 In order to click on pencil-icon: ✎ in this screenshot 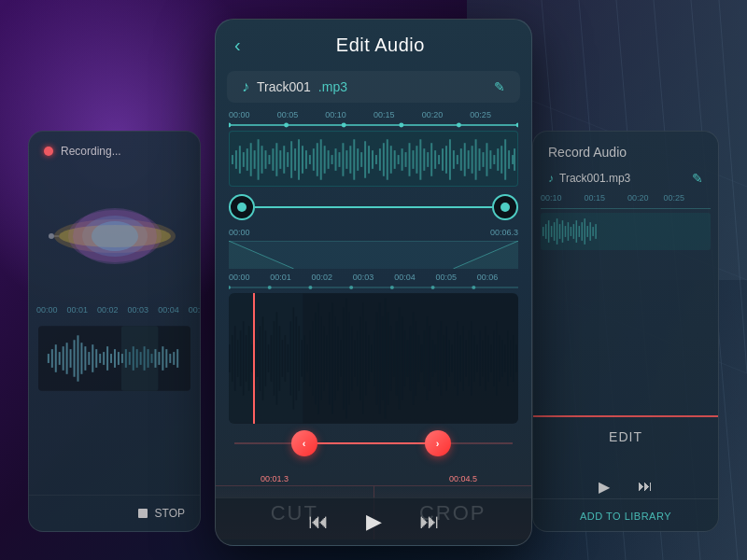, I will do `click(500, 87)`.